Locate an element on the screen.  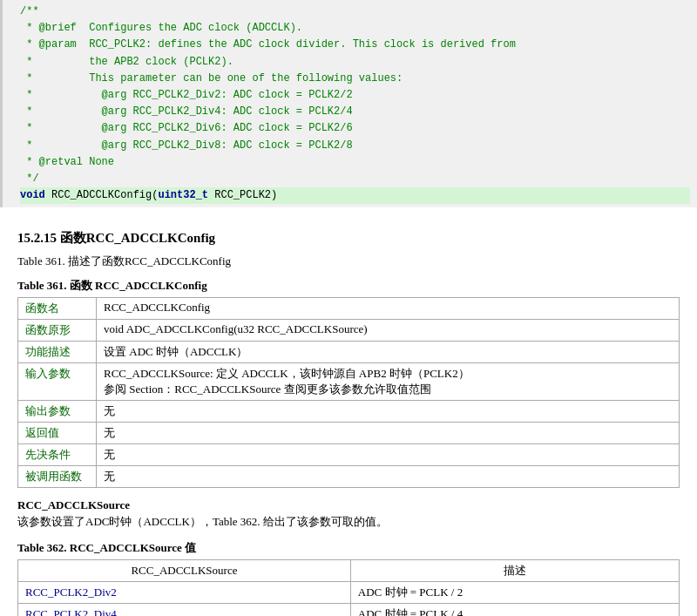
subsection-title: RCC_ADCCLKSource is located at coordinates (348, 505).